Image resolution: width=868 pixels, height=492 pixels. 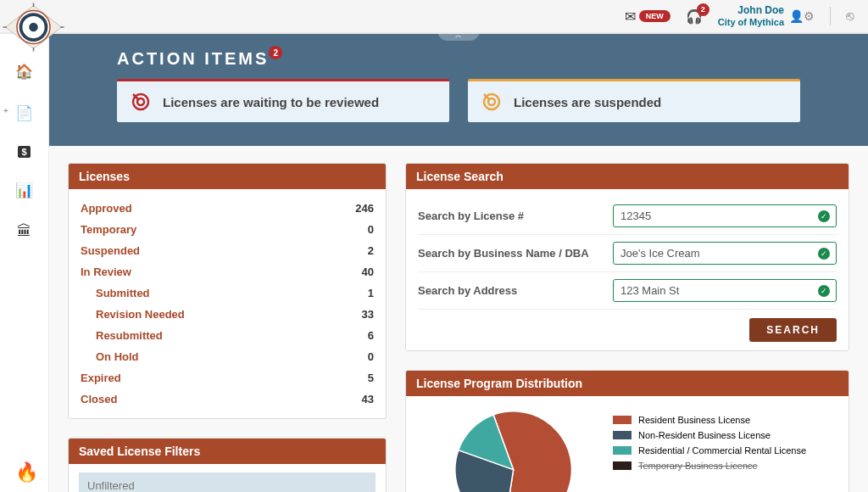 What do you see at coordinates (709, 420) in the screenshot?
I see `legend-item: Resident Business License` at bounding box center [709, 420].